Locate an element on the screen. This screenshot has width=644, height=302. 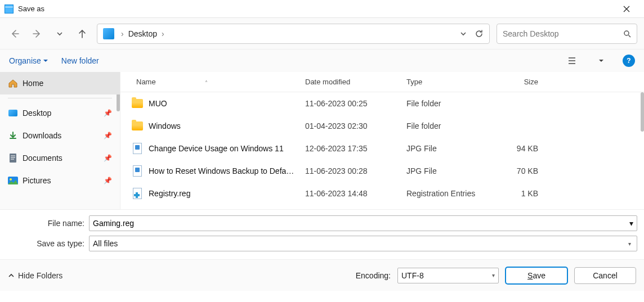
sidebar-item-home: Home is located at coordinates (60, 83).